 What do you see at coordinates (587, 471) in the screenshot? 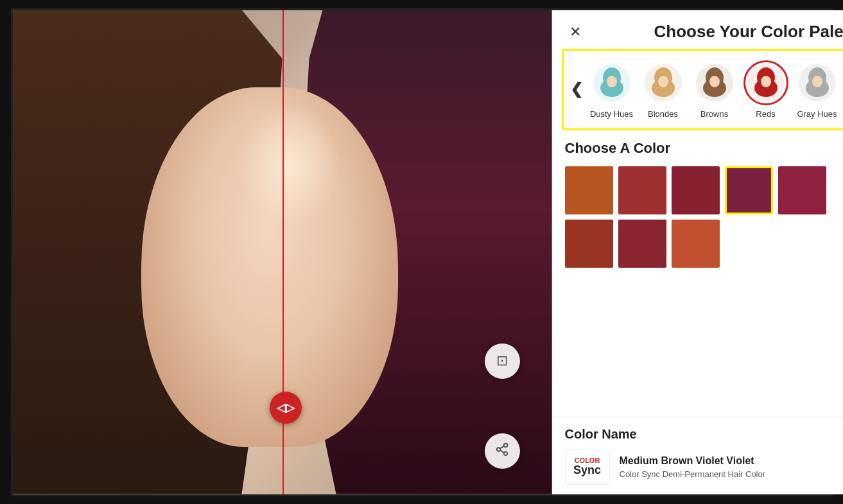
I see `brand-sync-text: Sync` at bounding box center [587, 471].